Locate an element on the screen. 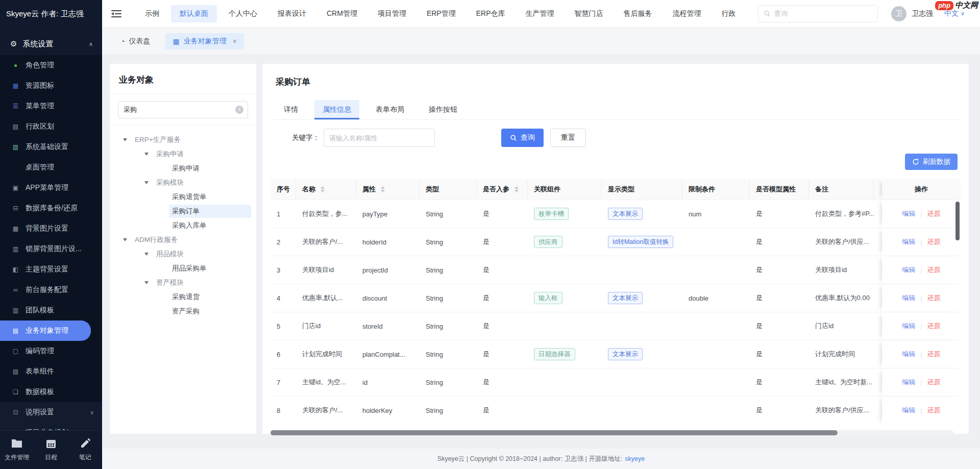 The height and width of the screenshot is (469, 980). tree-node: 采购入库单 is located at coordinates (183, 226).